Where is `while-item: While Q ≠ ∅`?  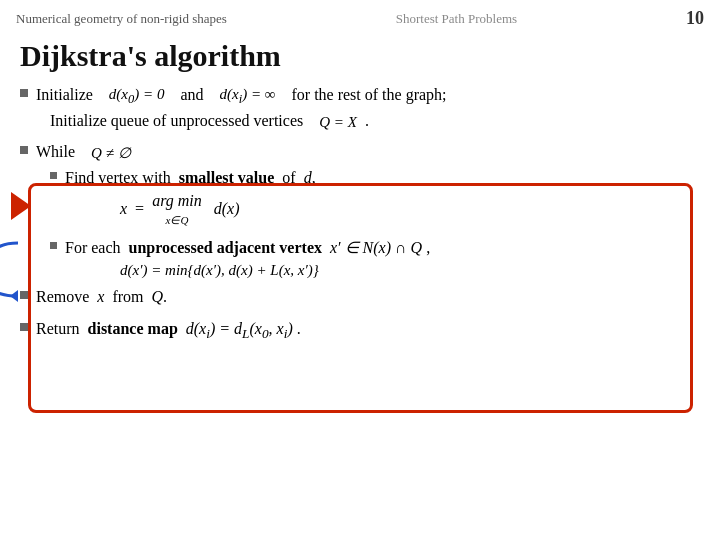 while-item: While Q ≠ ∅ is located at coordinates (360, 152).